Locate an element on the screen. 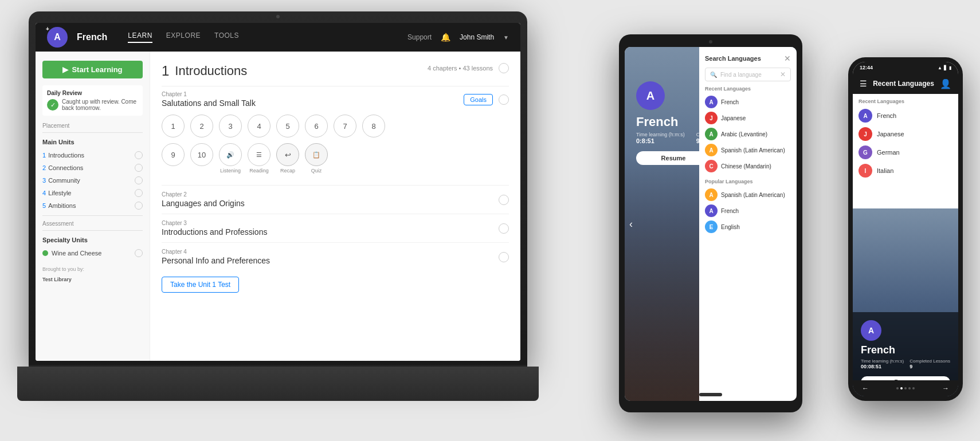 The image size is (980, 441). tablet-popular-french-avatar: A is located at coordinates (711, 211).